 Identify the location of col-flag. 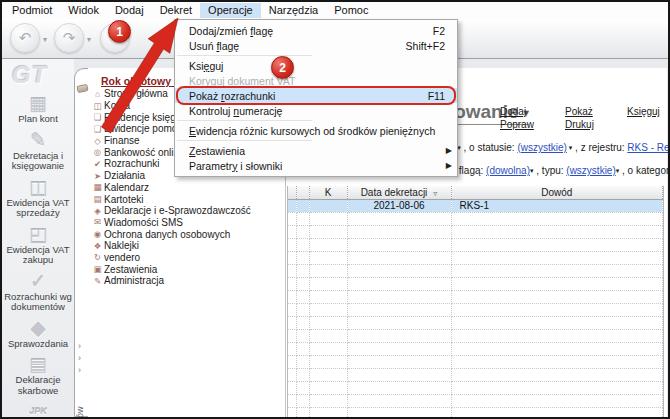
(302, 192).